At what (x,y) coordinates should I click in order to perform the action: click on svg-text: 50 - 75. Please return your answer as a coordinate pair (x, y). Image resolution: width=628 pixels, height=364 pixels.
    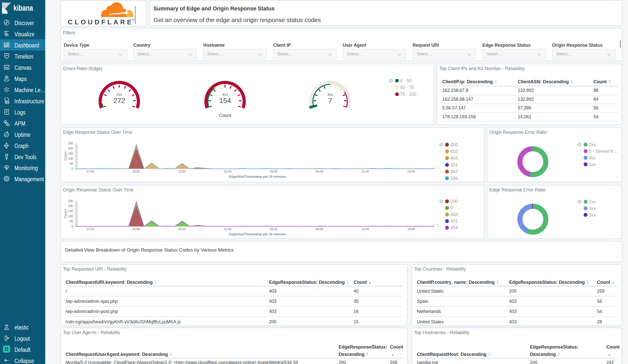
    Looking at the image, I should click on (407, 87).